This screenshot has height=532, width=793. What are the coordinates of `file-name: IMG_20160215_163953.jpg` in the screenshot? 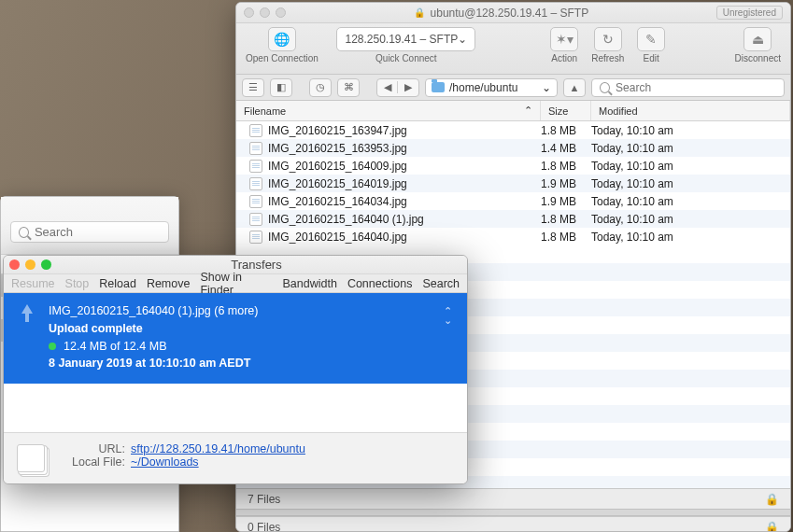 It's located at (404, 148).